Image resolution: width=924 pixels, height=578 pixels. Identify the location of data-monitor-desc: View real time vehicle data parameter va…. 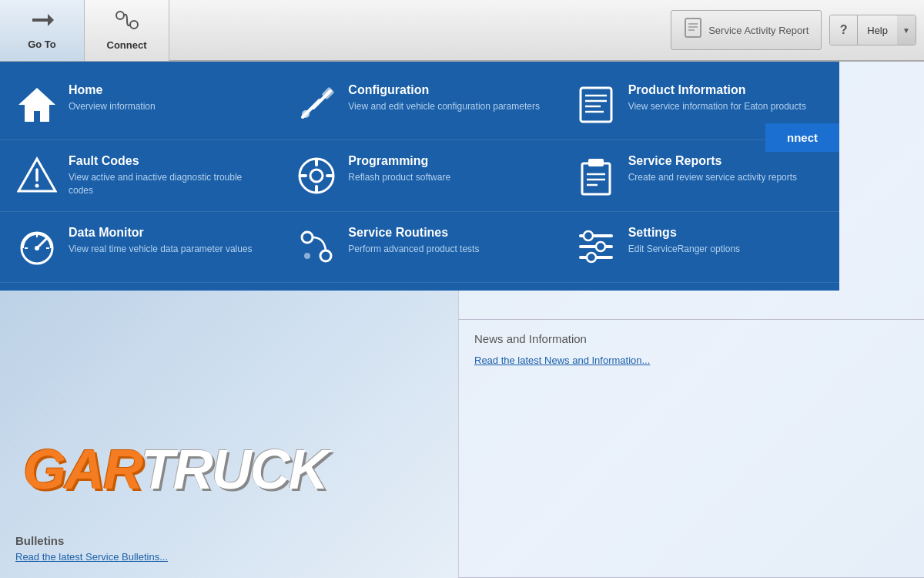
(160, 250).